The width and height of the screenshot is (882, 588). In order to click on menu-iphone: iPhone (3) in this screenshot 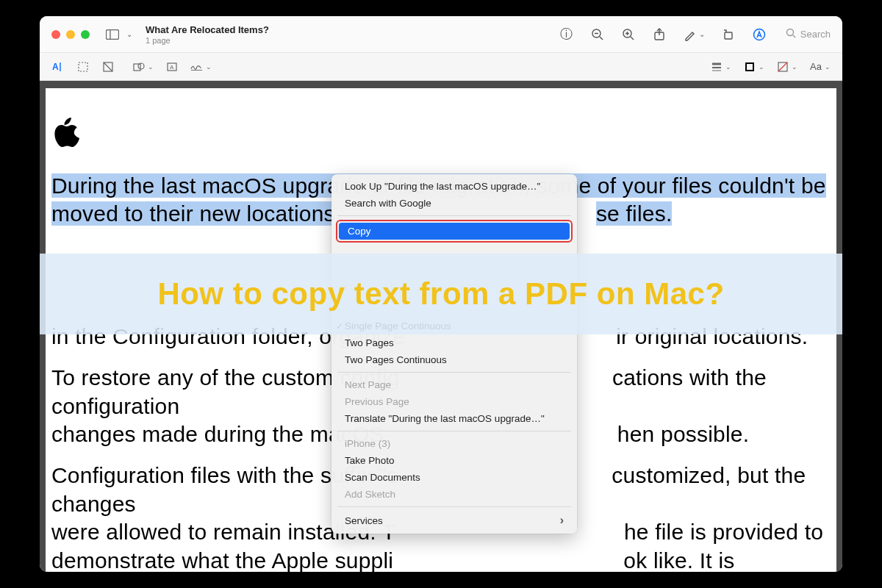, I will do `click(454, 444)`.